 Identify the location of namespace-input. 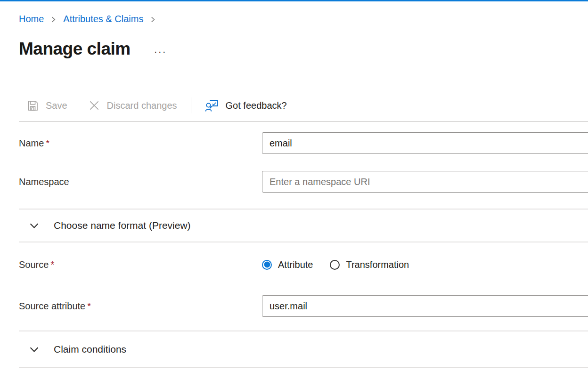
(425, 182).